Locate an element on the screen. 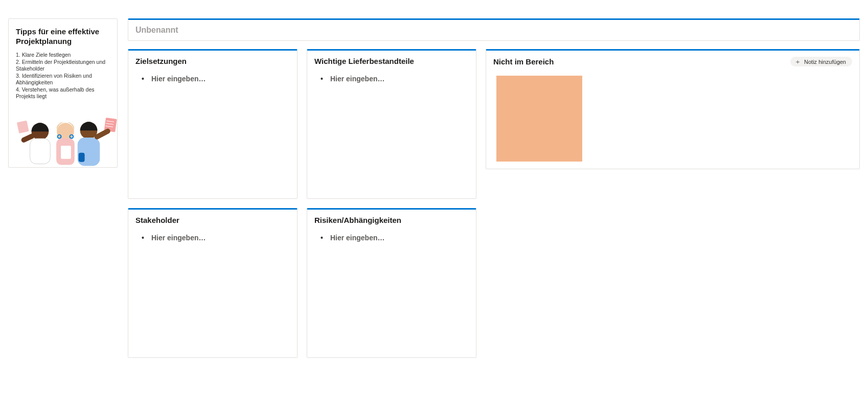 The width and height of the screenshot is (868, 409). board-title-placeholder: Unbenannt is located at coordinates (157, 30).